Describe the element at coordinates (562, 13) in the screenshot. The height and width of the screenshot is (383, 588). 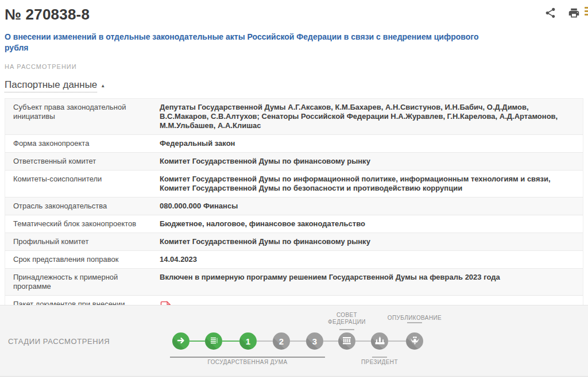
I see `header-actions` at that location.